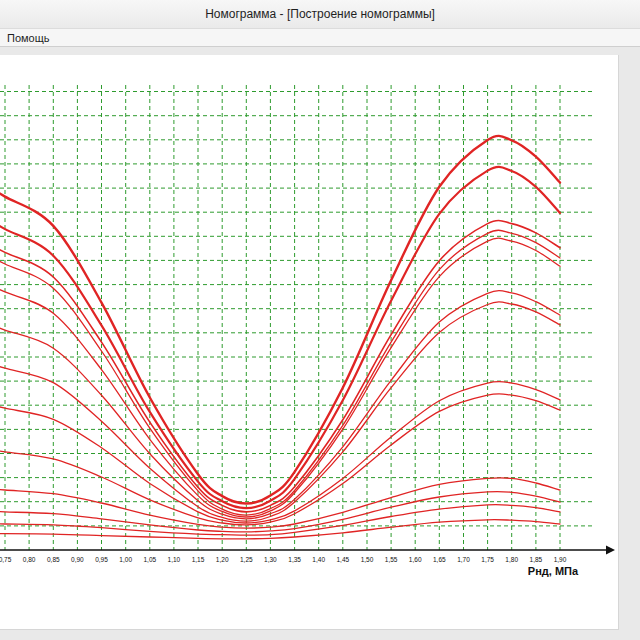 This screenshot has height=640, width=640. What do you see at coordinates (488, 560) in the screenshot?
I see `x-tick-label: 1,75` at bounding box center [488, 560].